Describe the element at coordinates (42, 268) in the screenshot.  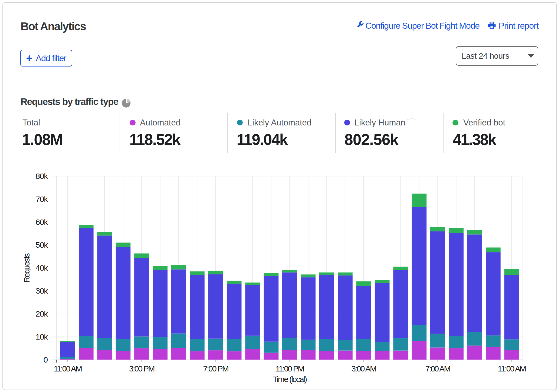
I see `svg-text: 40k` at that location.